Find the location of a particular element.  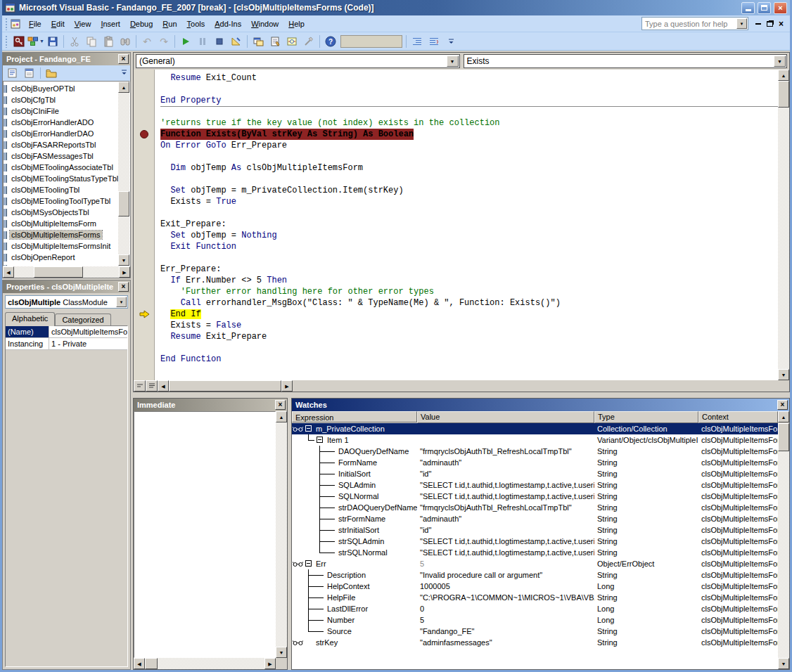

properties-object-combo: clsObjMultiple ClassModule ▼ is located at coordinates (66, 302).